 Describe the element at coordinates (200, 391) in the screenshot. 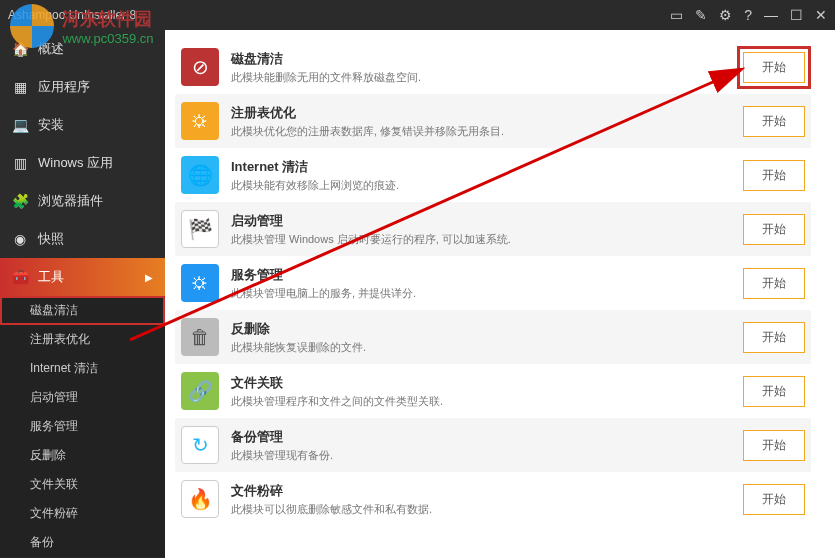

I see `tool-icon: 🔗` at that location.